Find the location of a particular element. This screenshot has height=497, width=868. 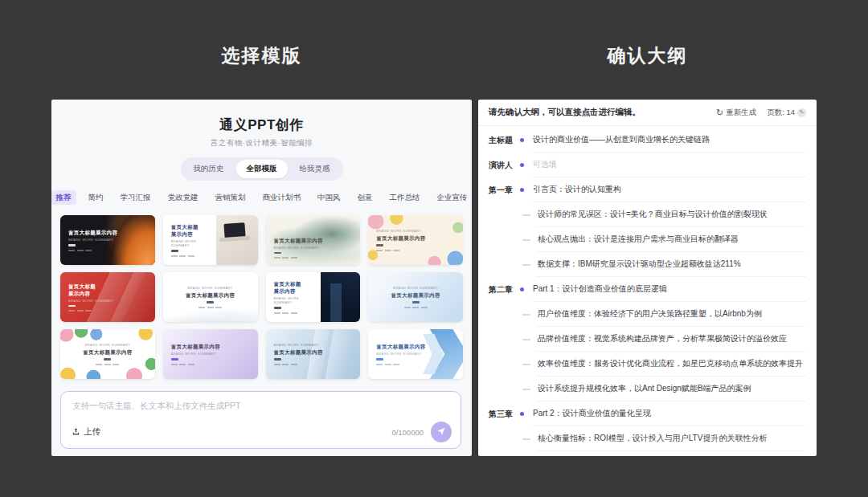

tab-我的历史: 我的历史 is located at coordinates (209, 169).